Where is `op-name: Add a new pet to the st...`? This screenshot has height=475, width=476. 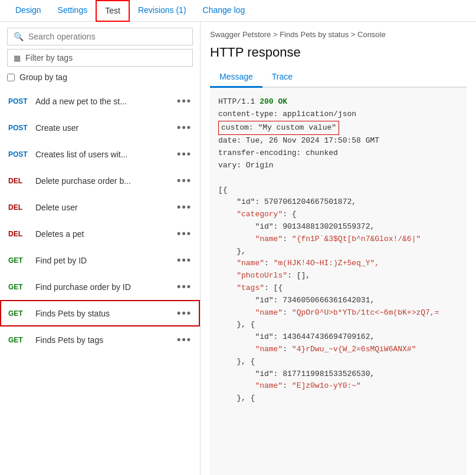 op-name: Add a new pet to the st... is located at coordinates (103, 101).